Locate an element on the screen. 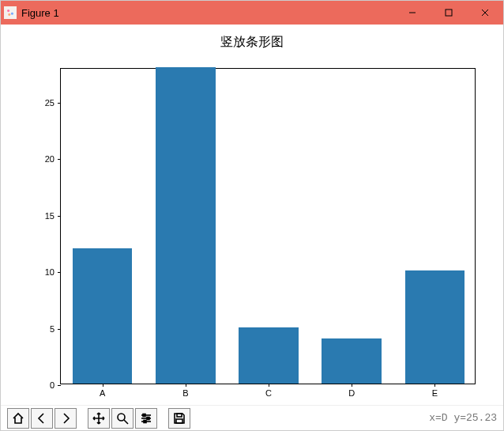 The image size is (504, 431). chart-title: 竖放条形图 is located at coordinates (252, 43).